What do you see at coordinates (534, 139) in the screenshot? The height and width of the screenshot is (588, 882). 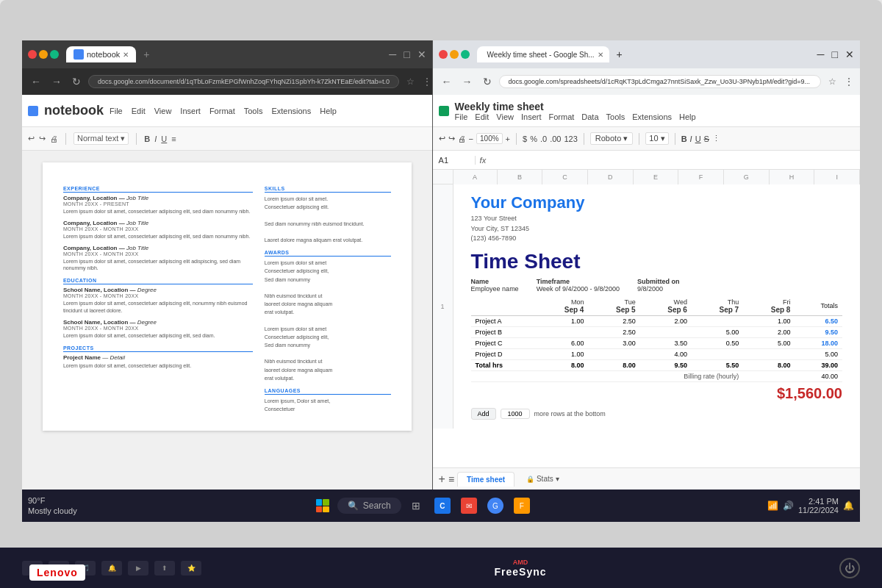 I see `sheets-percent-btn: %` at bounding box center [534, 139].